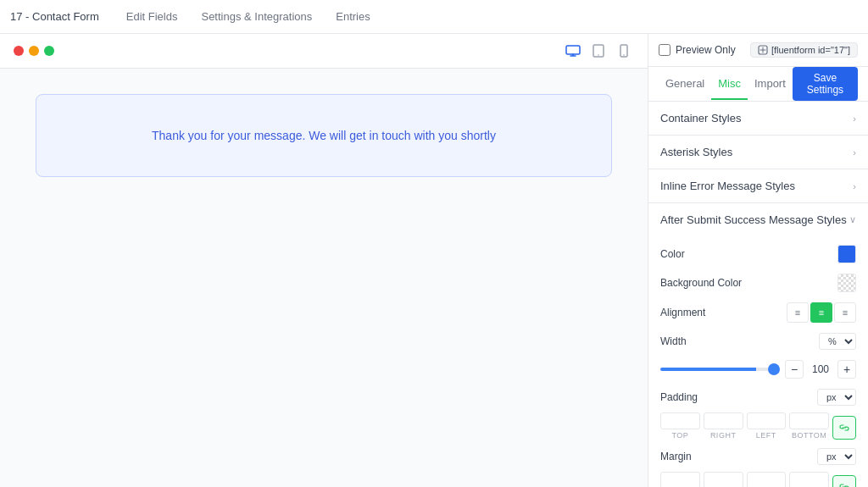 Image resolution: width=868 pixels, height=487 pixels. Describe the element at coordinates (854, 152) in the screenshot. I see `chevron-right-icon-2: ›` at that location.